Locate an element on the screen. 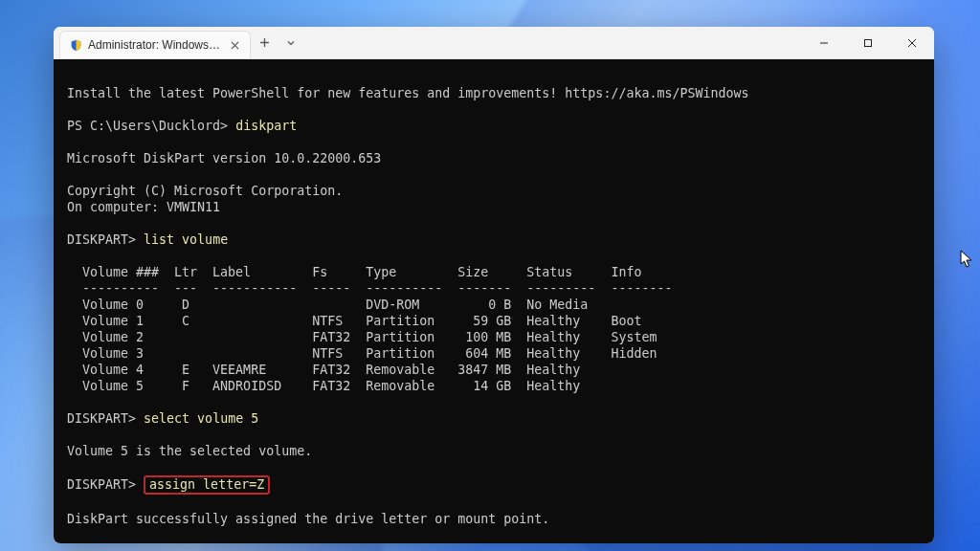 The height and width of the screenshot is (551, 980). vol-row-1: Volume 1 C NTFS Partition 59 GB Healthy … is located at coordinates (354, 321).